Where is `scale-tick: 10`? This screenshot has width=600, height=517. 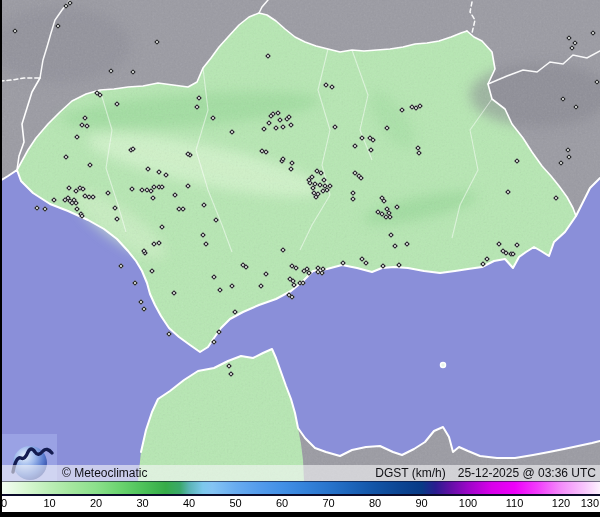 scale-tick: 10 is located at coordinates (49, 503).